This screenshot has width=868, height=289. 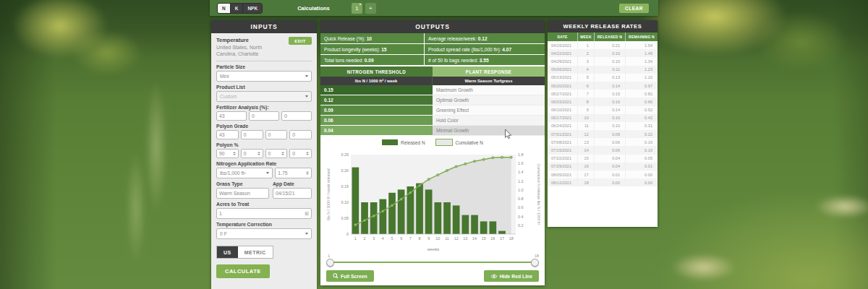 I want to click on threshold-value: 0.12, so click(x=376, y=100).